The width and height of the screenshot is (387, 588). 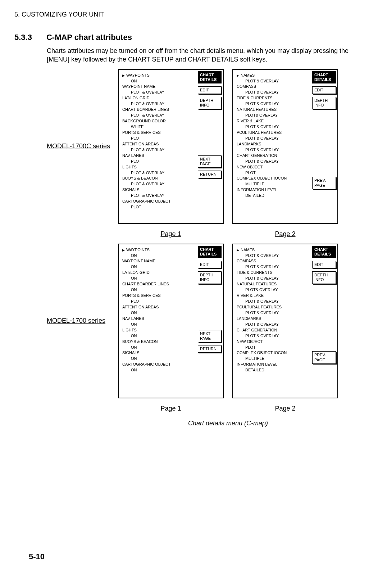 I want to click on menu-pane: WAYPOINTSONWAYPOINT NAMEPLOT & OVERLAYLA…, so click(x=158, y=146).